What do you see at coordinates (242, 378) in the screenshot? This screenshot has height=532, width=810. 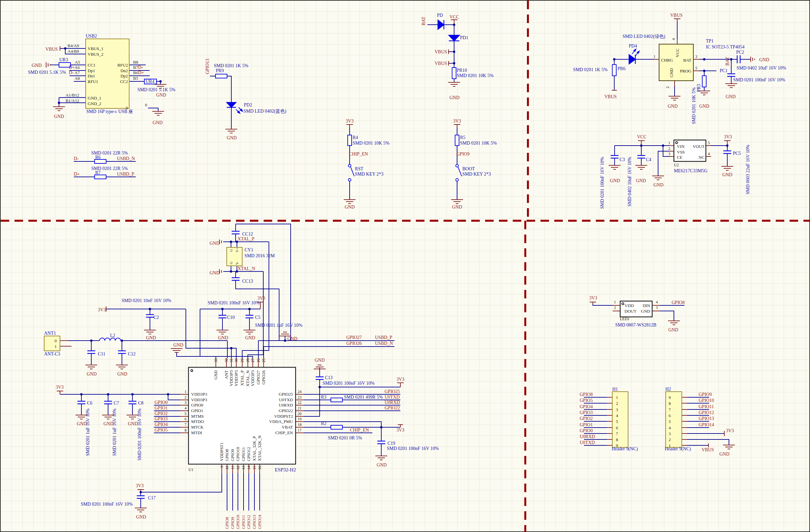 I see `pin-name: XTAL_P` at bounding box center [242, 378].